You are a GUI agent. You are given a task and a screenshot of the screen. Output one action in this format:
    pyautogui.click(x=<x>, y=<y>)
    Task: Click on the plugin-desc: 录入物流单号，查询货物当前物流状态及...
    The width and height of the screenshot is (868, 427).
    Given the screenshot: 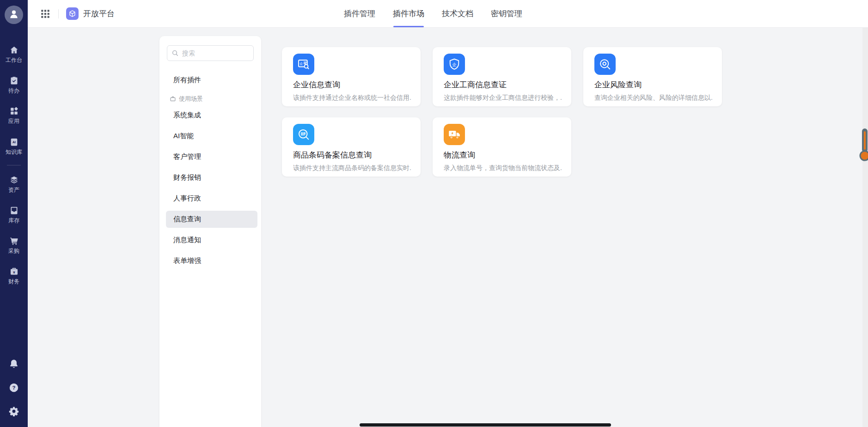 What is the action you would take?
    pyautogui.click(x=503, y=168)
    